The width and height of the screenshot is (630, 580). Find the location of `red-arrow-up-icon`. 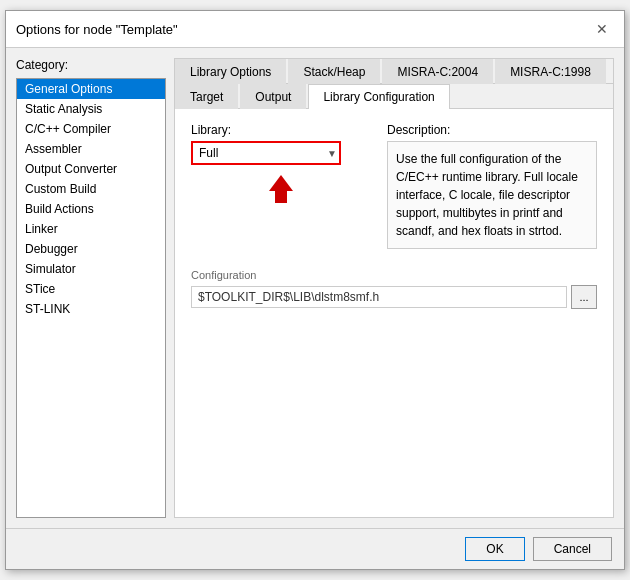

red-arrow-up-icon is located at coordinates (281, 183).